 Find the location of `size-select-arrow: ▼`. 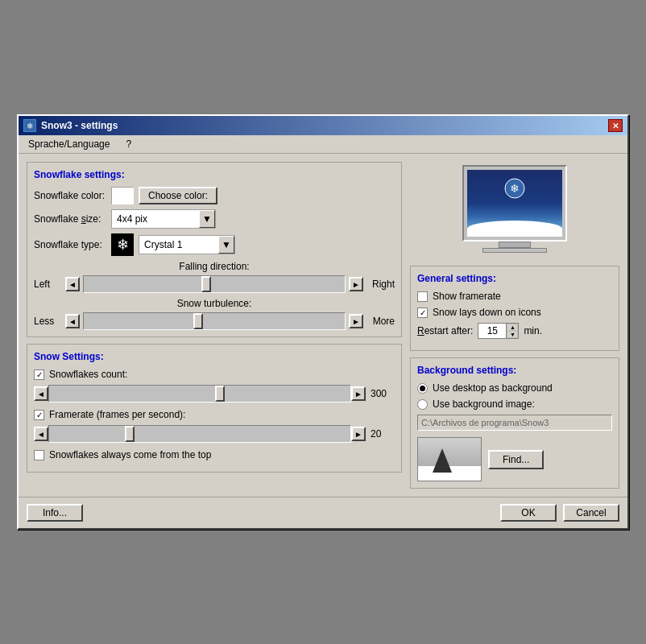

size-select-arrow: ▼ is located at coordinates (207, 219).